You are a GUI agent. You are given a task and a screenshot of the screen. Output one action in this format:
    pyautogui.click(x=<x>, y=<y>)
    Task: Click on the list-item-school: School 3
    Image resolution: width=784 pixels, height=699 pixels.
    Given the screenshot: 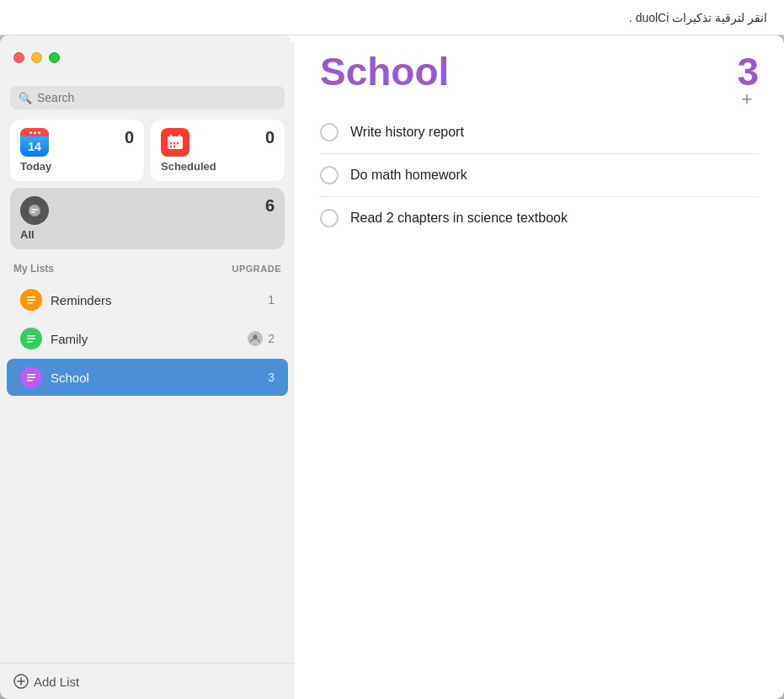 What is the action you would take?
    pyautogui.click(x=147, y=377)
    